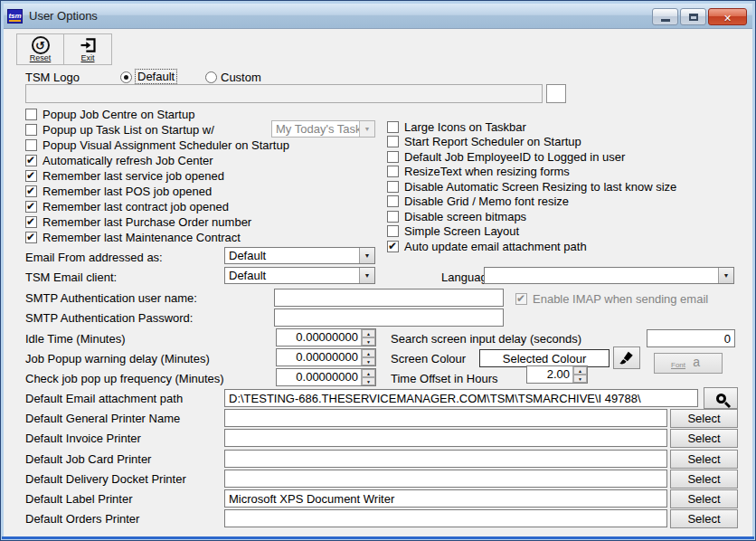 Image resolution: width=756 pixels, height=541 pixels. What do you see at coordinates (704, 460) in the screenshot?
I see `job-card-printer-select-button: Select` at bounding box center [704, 460].